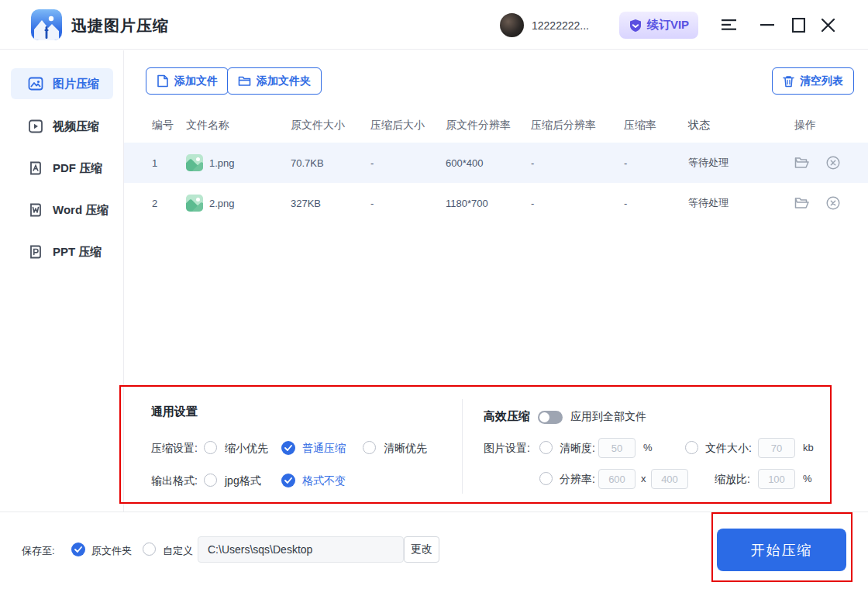 The image size is (868, 589). I want to click on compress-setting-label: 压缩设置:, so click(174, 449).